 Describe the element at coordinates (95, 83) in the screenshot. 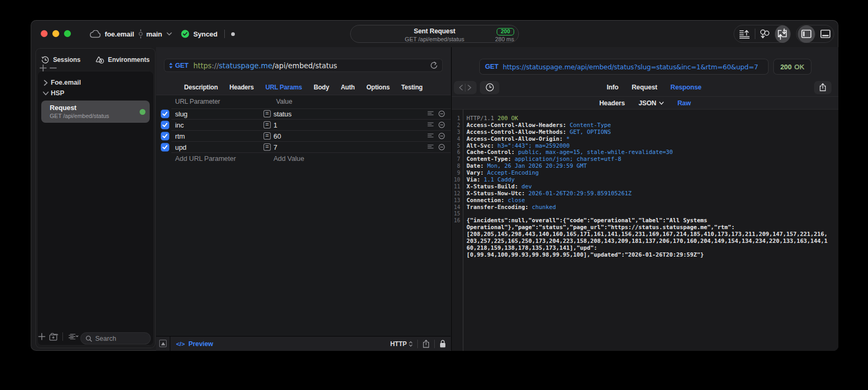

I see `tree-item-foe-email: Foe.email` at that location.